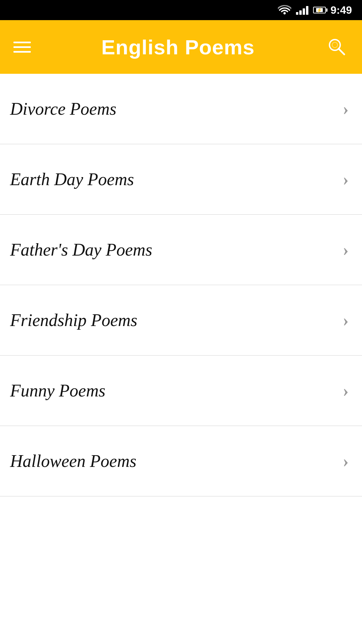 This screenshot has width=362, height=644. What do you see at coordinates (181, 461) in the screenshot?
I see `list-item: Halloween Poems›` at bounding box center [181, 461].